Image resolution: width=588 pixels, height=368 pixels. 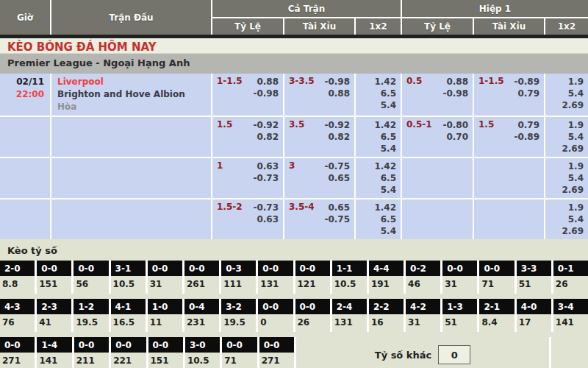 I want to click on score-box: 2-4, so click(x=350, y=306).